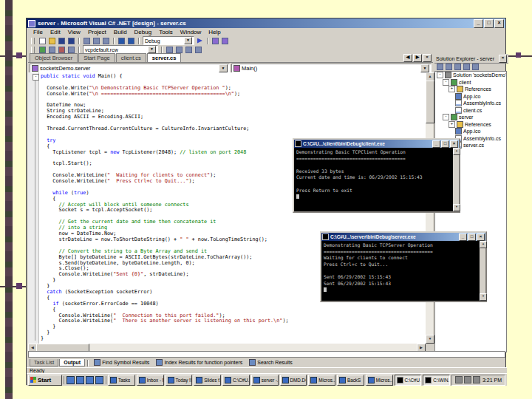  Describe the element at coordinates (225, 41) in the screenshot. I see `find-in-files-icon` at that location.